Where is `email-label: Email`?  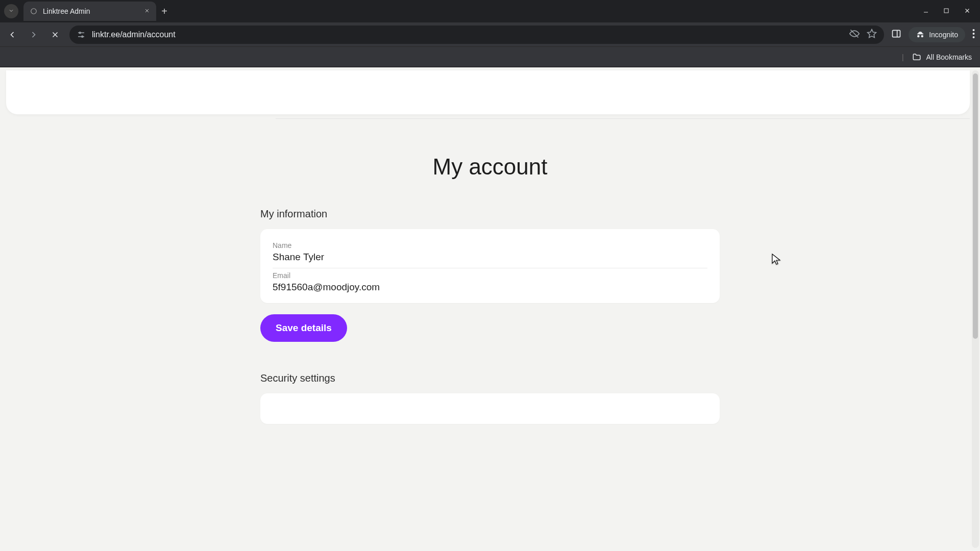 email-label: Email is located at coordinates (490, 276).